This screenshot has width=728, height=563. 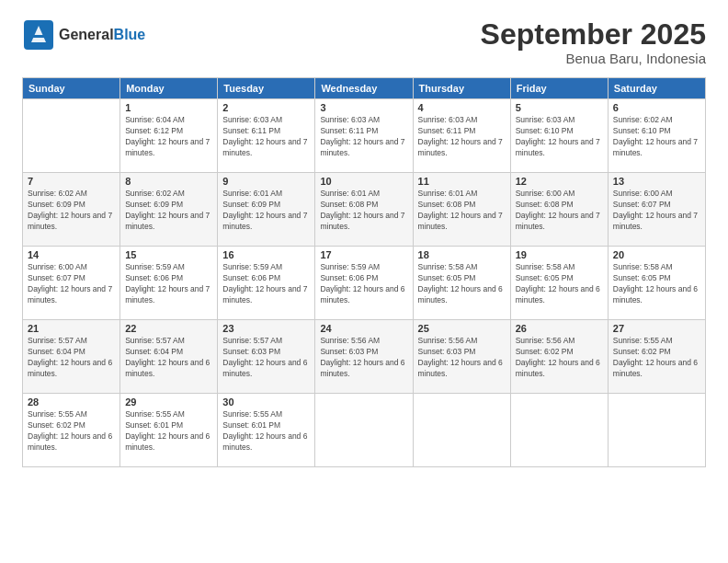 I want to click on cell-info: Sunrise: 5:57 AM Sunset: 6:03 PM Dayligh…, so click(x=267, y=358).